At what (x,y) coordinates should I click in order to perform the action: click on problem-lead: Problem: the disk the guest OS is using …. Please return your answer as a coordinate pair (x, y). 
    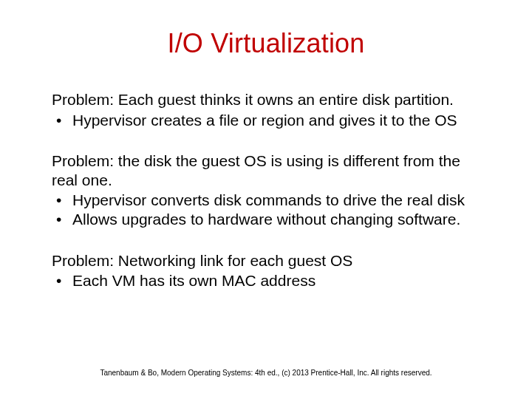
    Looking at the image, I should click on (266, 170).